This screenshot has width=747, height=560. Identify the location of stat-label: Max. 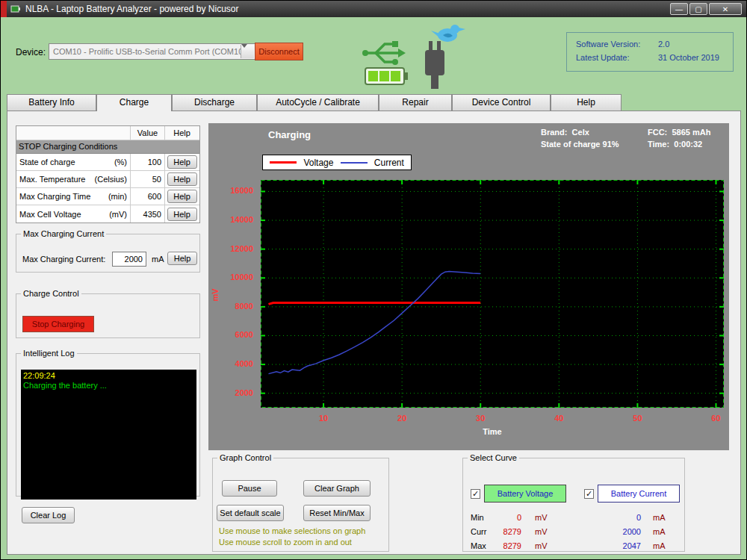
(478, 546).